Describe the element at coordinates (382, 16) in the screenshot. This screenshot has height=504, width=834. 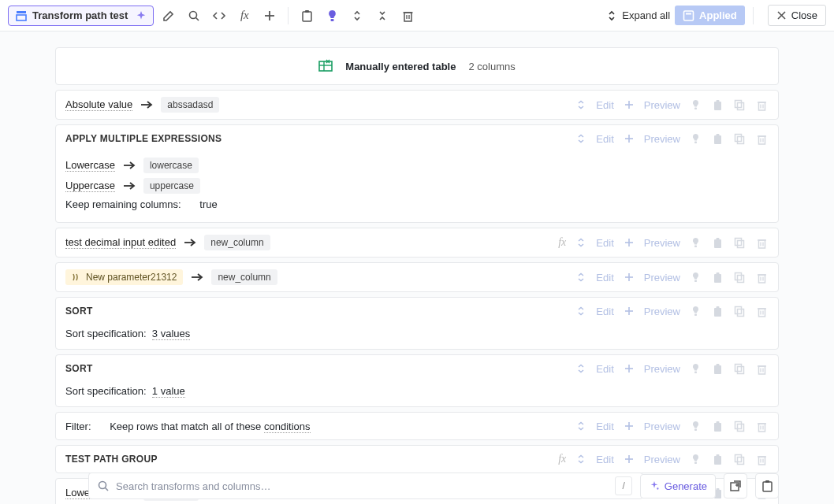
I see `collapse-x-icon` at that location.